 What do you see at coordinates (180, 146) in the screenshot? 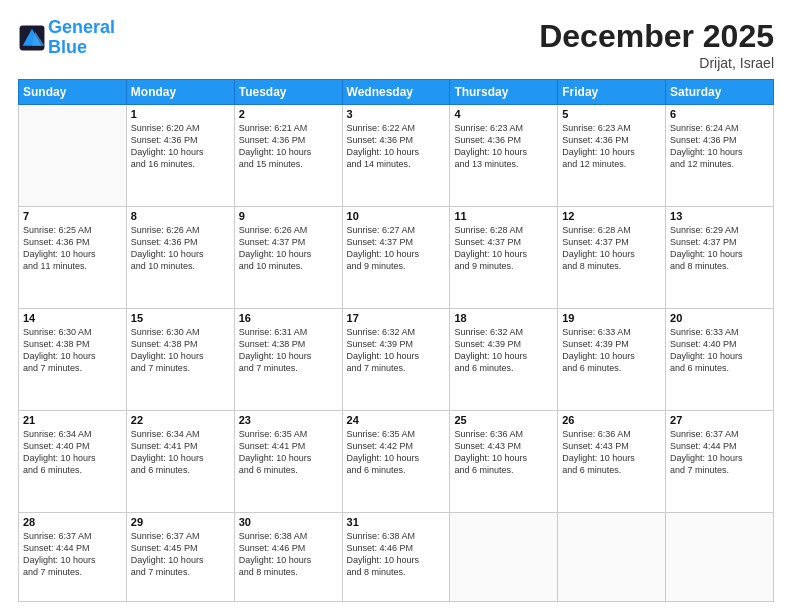
I see `day-info: Sunrise: 6:20 AMSunset: 4:36 PMDaylight:…` at bounding box center [180, 146].